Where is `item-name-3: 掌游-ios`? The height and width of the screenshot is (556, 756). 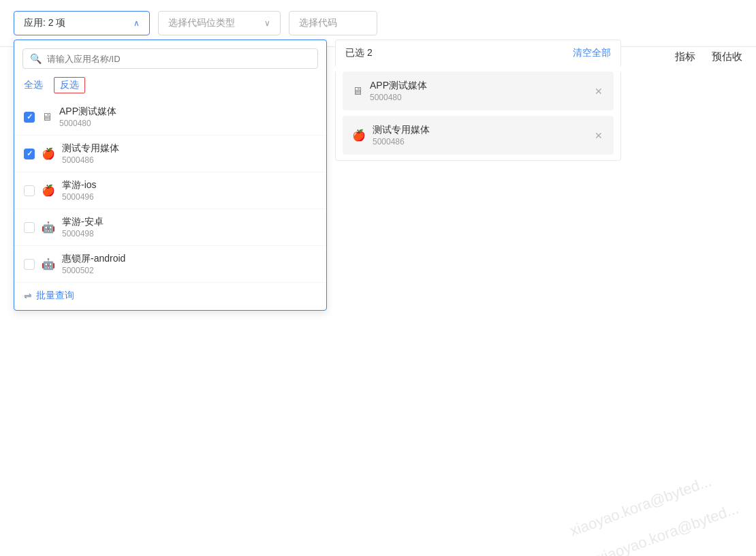 item-name-3: 掌游-ios is located at coordinates (79, 185).